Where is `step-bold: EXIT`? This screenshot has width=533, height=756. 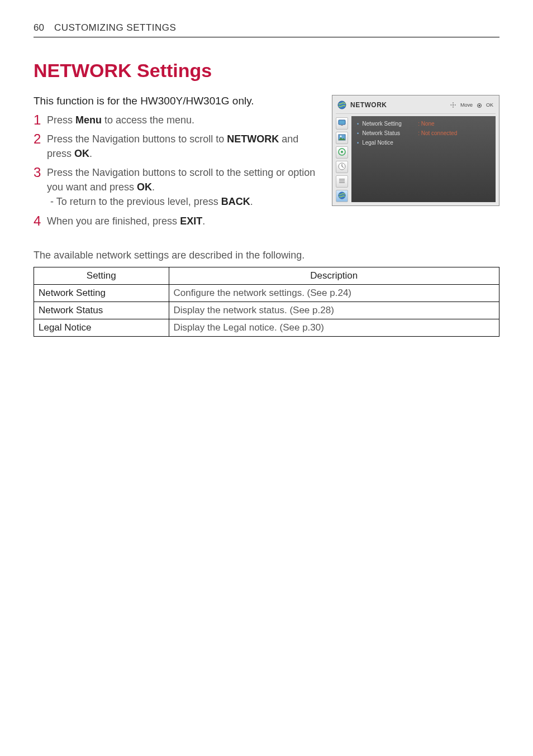
step-bold: EXIT is located at coordinates (191, 221).